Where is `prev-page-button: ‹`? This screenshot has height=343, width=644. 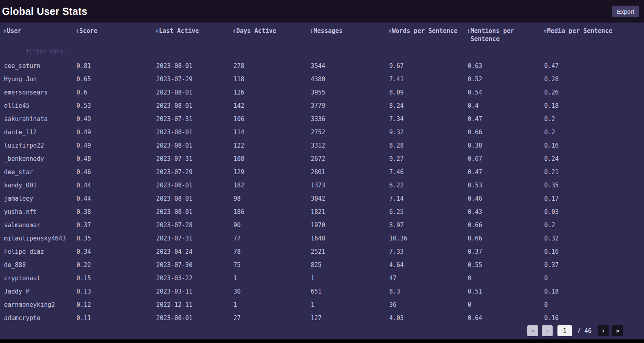 prev-page-button: ‹ is located at coordinates (547, 331).